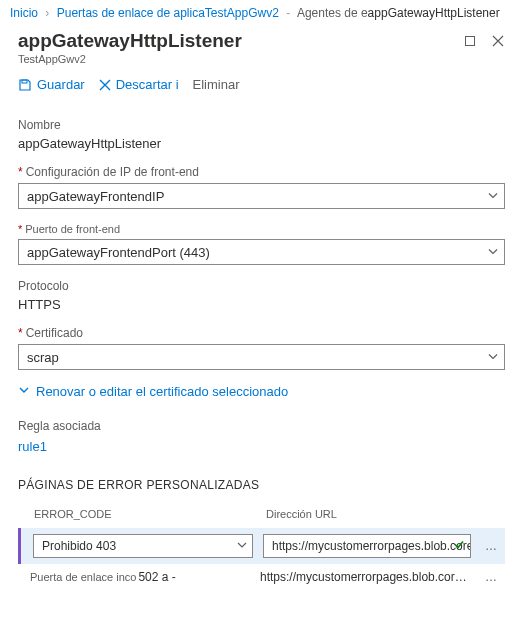  Describe the element at coordinates (498, 41) in the screenshot. I see `close-button` at that location.